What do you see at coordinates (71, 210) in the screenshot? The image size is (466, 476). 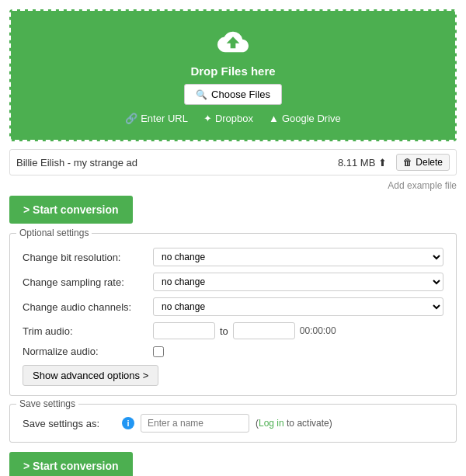 I see `start-conversion-button-1: > Start conversion` at bounding box center [71, 210].